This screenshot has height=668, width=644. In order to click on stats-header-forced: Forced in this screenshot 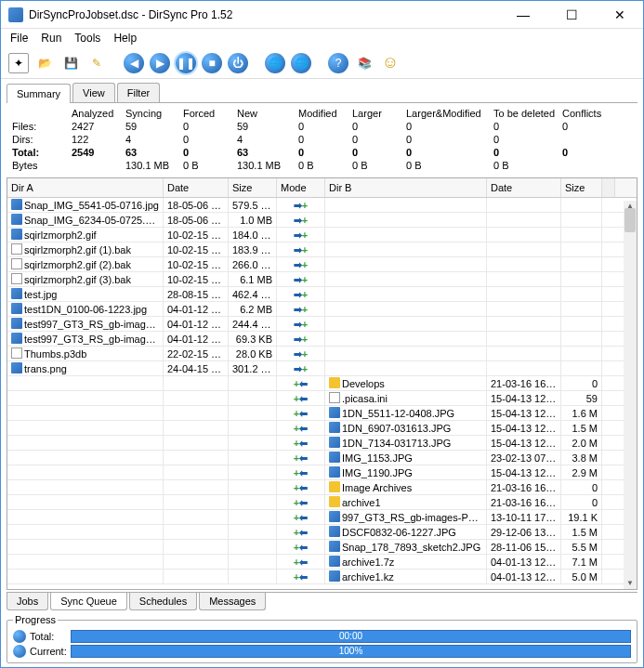, I will do `click(210, 113)`.